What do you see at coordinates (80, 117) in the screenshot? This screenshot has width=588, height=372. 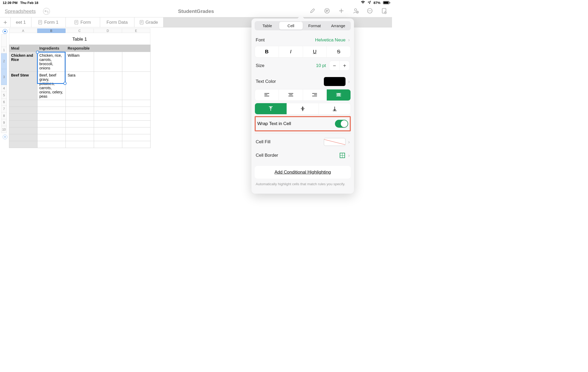 I see `cell-c6` at bounding box center [80, 117].